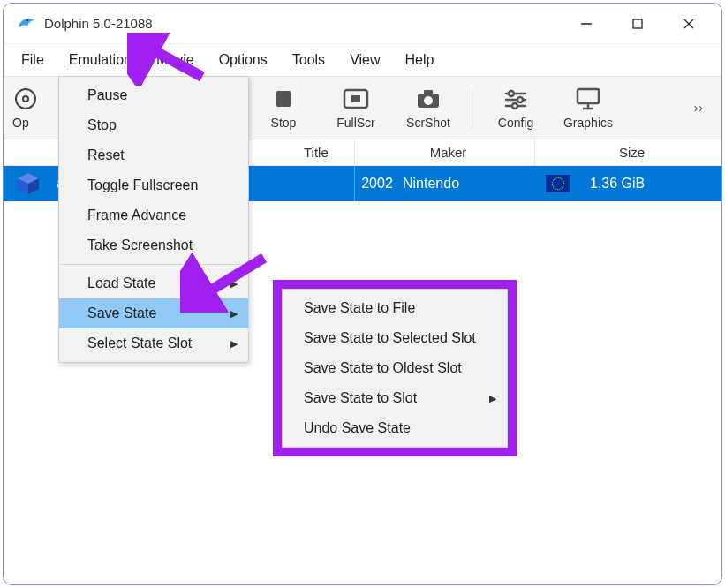  I want to click on toolbar-graphics: Graphics, so click(588, 108).